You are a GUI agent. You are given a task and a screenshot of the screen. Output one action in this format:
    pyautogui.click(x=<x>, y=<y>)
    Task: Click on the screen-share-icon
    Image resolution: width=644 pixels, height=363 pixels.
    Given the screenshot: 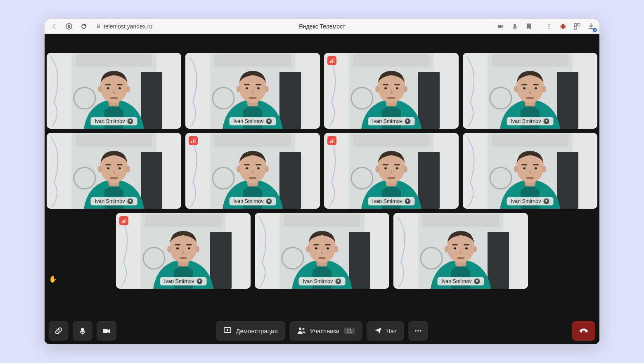 What is the action you would take?
    pyautogui.click(x=227, y=331)
    